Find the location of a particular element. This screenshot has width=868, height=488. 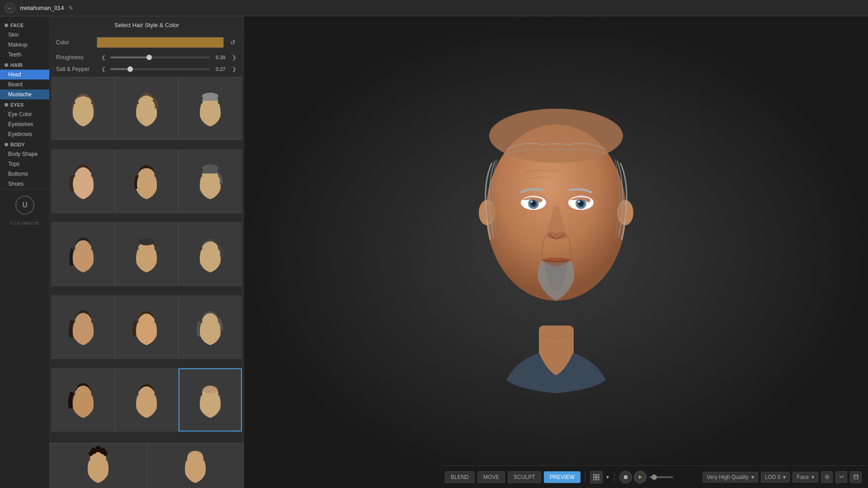

face-dot is located at coordinates (6, 25).